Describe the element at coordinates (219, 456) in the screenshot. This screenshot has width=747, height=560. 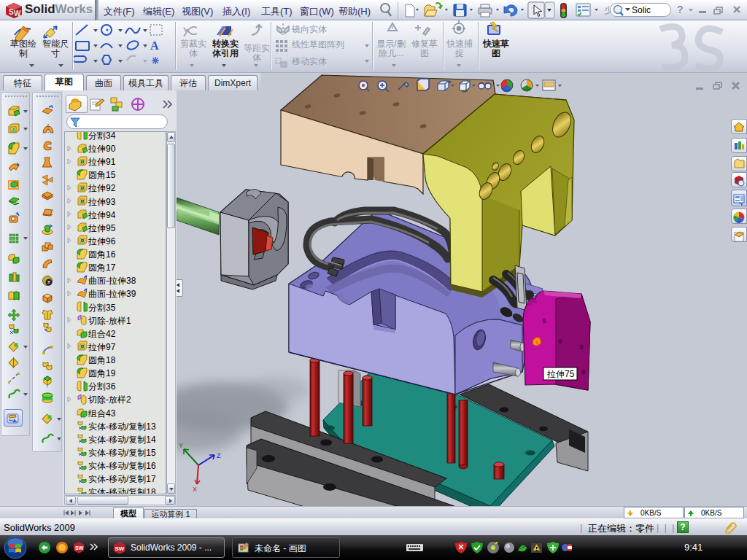
I see `svg-text: Z` at that location.